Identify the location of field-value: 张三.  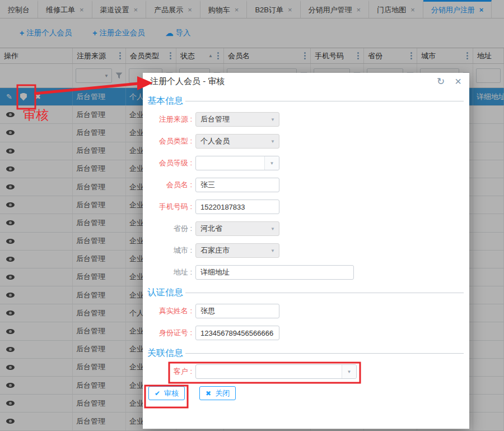
(240, 185).